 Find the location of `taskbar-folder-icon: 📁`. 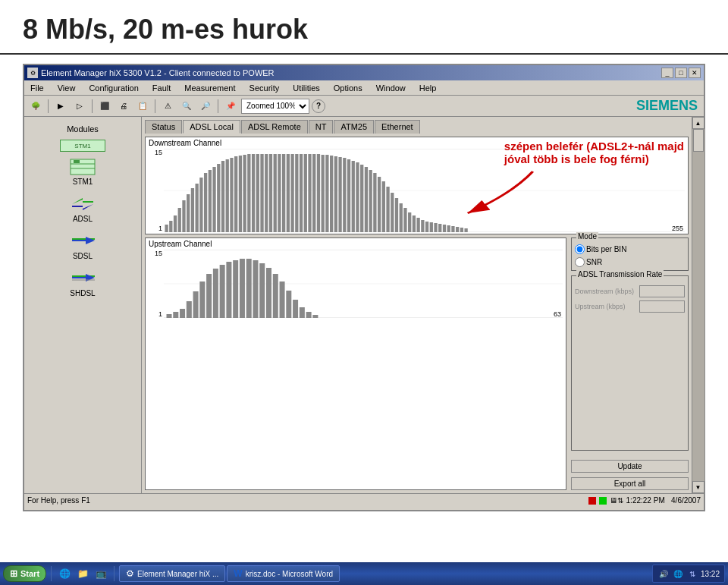

taskbar-folder-icon: 📁 is located at coordinates (83, 574).